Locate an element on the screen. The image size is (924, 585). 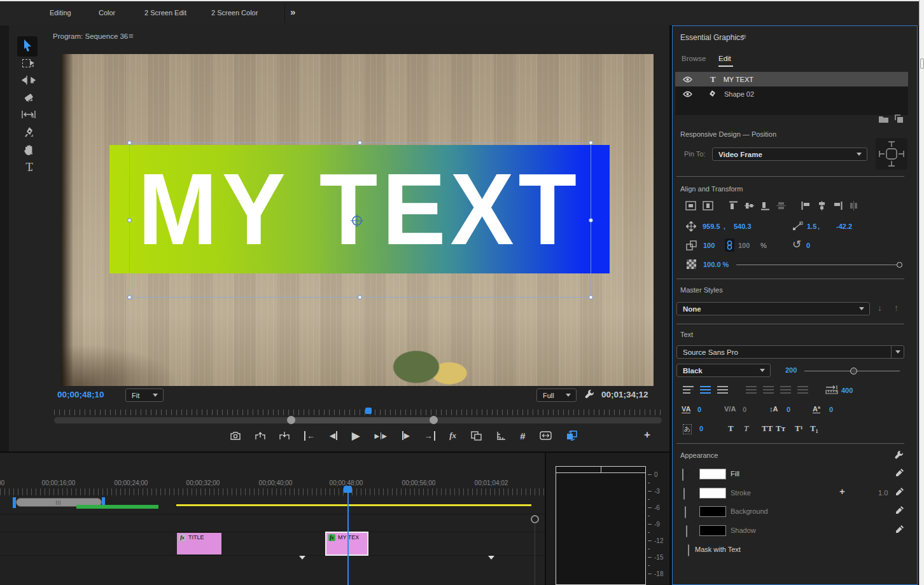
panel-menu-icon: ≡ is located at coordinates (744, 37).